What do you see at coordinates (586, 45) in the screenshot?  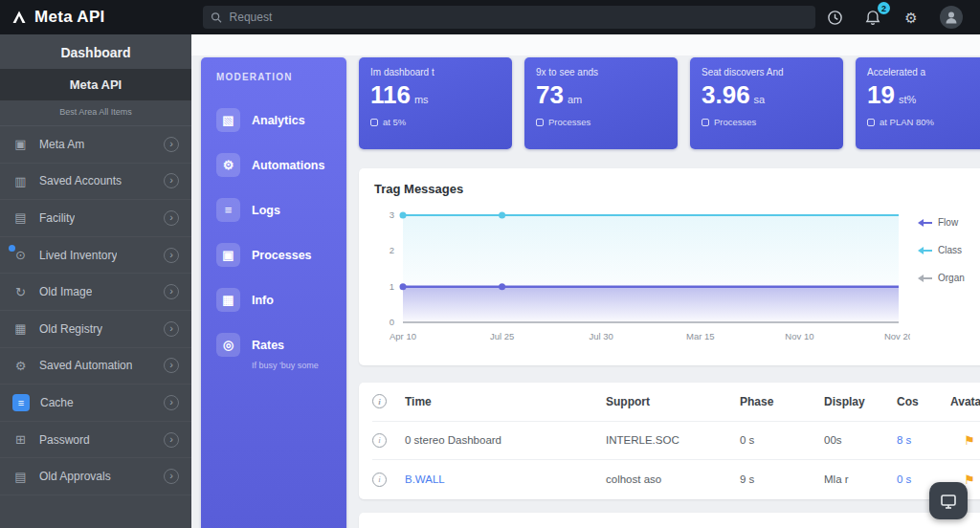 I see `main-header-strip` at bounding box center [586, 45].